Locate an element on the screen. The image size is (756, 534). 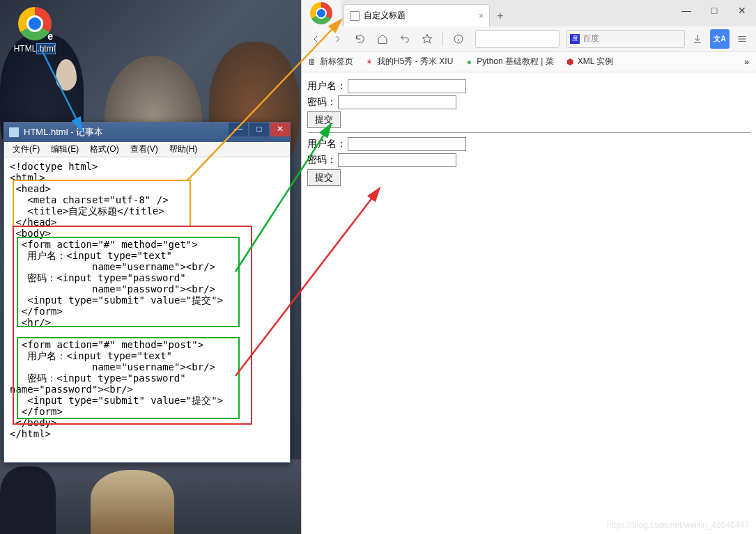
form1-submit-button is located at coordinates (324, 120).